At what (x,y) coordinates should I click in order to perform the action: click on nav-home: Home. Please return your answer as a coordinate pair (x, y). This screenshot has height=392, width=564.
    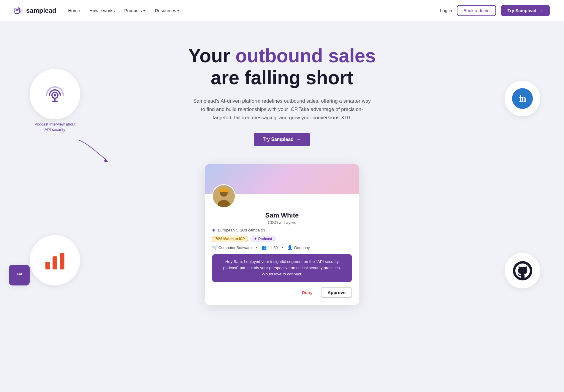
    Looking at the image, I should click on (74, 11).